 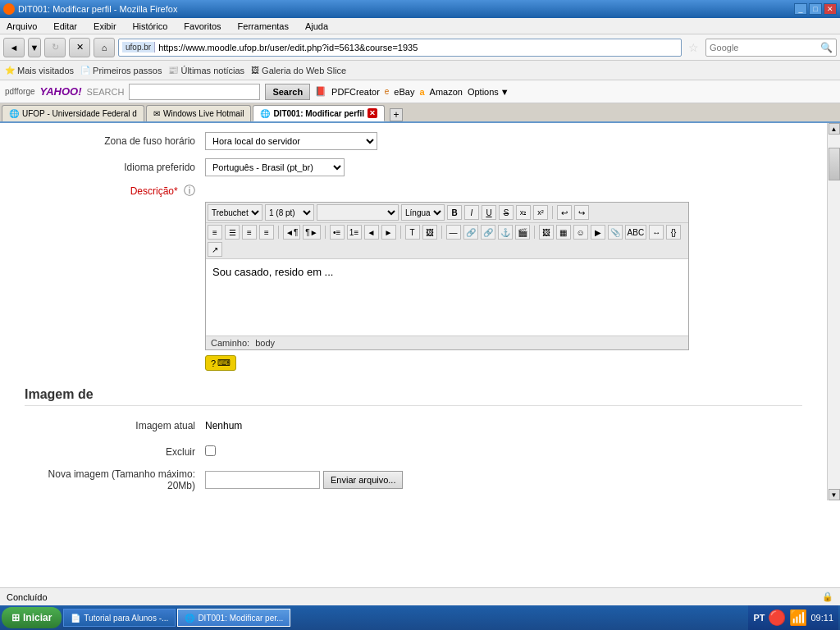 What do you see at coordinates (454, 232) in the screenshot?
I see `hr-button: —` at bounding box center [454, 232].